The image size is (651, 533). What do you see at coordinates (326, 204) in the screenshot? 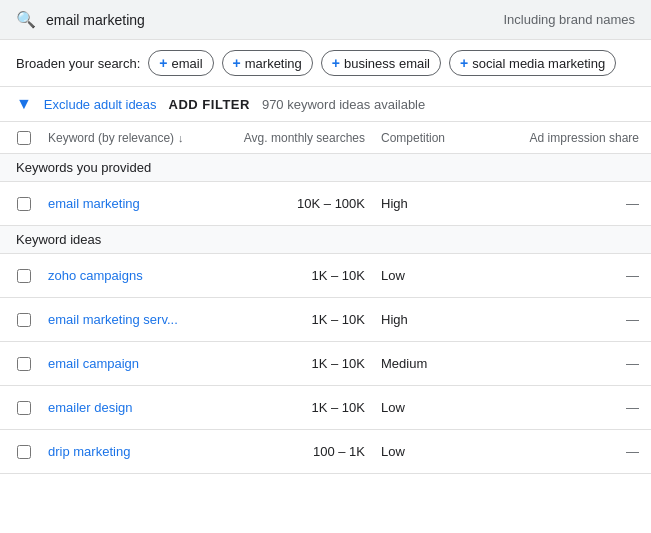
I see `table-row: email marketing 10K – 100K High —` at bounding box center [326, 204].